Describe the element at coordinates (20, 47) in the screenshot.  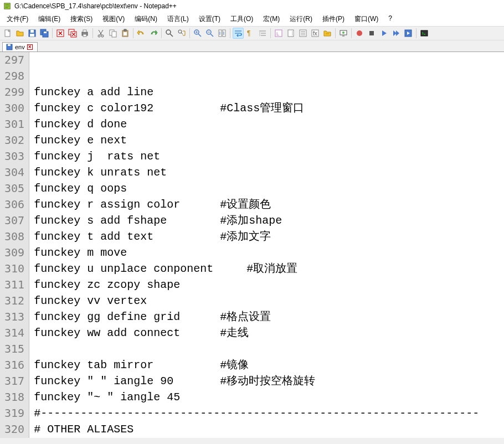
I see `tab-label: env` at that location.